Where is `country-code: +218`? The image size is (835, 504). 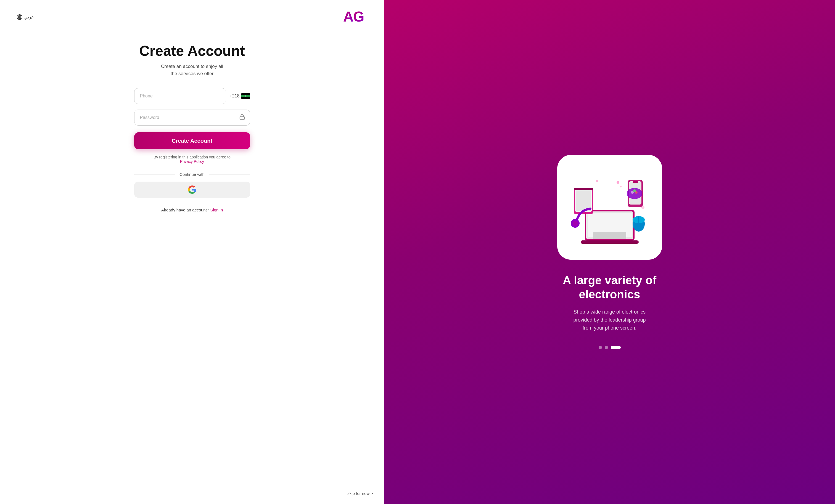 country-code: +218 is located at coordinates (235, 96).